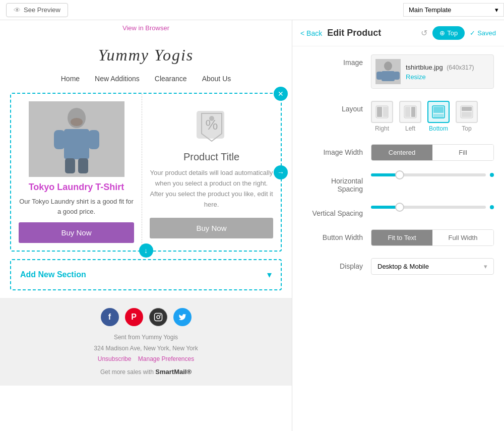  Describe the element at coordinates (483, 33) in the screenshot. I see `saved-label: ✓ Saved` at that location.